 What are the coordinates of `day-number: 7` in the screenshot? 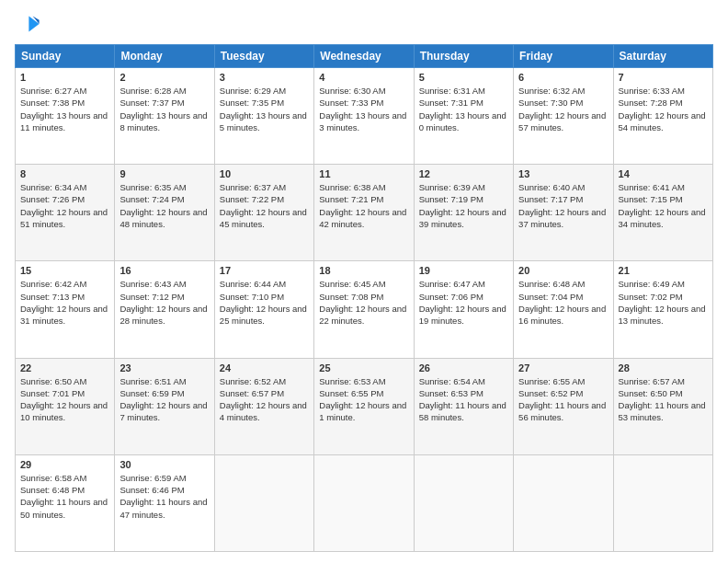 It's located at (664, 77).